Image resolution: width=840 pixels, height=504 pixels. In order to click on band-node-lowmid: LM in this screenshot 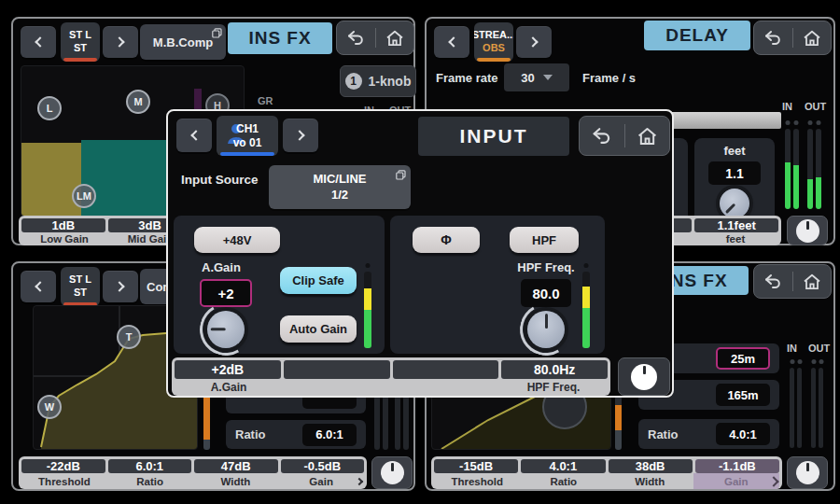, I will do `click(84, 196)`.